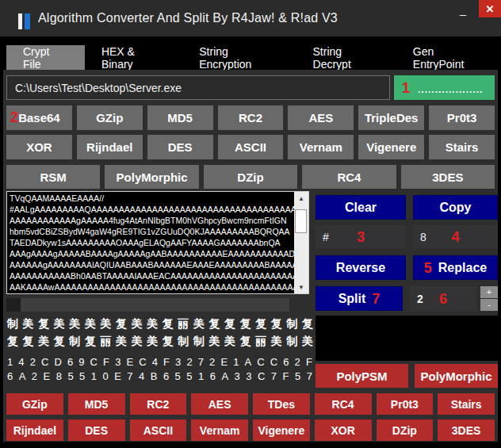 The image size is (501, 448). Describe the element at coordinates (250, 177) in the screenshot. I see `encrypt-algorithm-button: DZip` at that location.